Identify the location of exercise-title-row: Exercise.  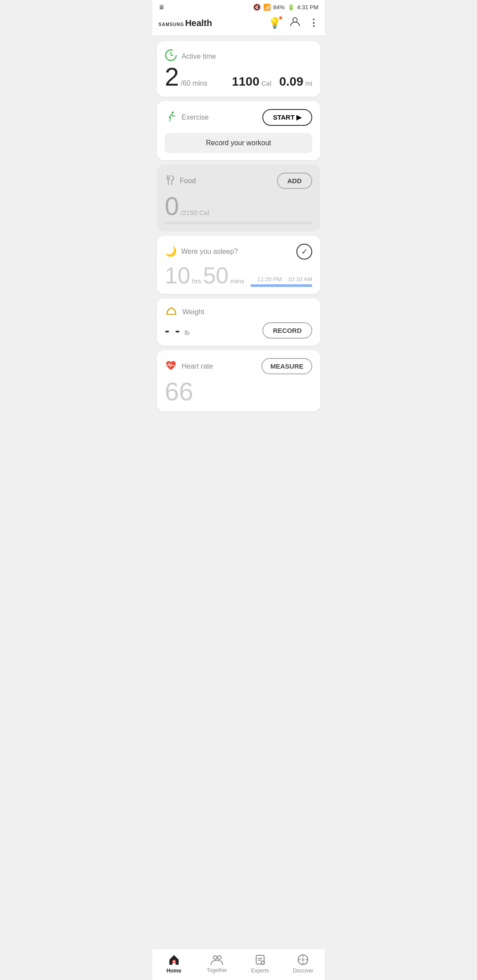
(186, 117).